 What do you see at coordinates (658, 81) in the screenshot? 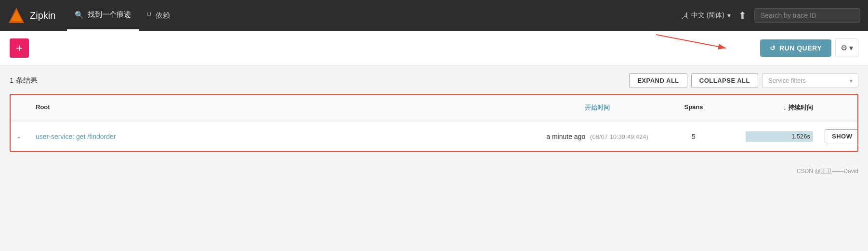
I see `expand-all-button: EXPAND ALL` at bounding box center [658, 81].